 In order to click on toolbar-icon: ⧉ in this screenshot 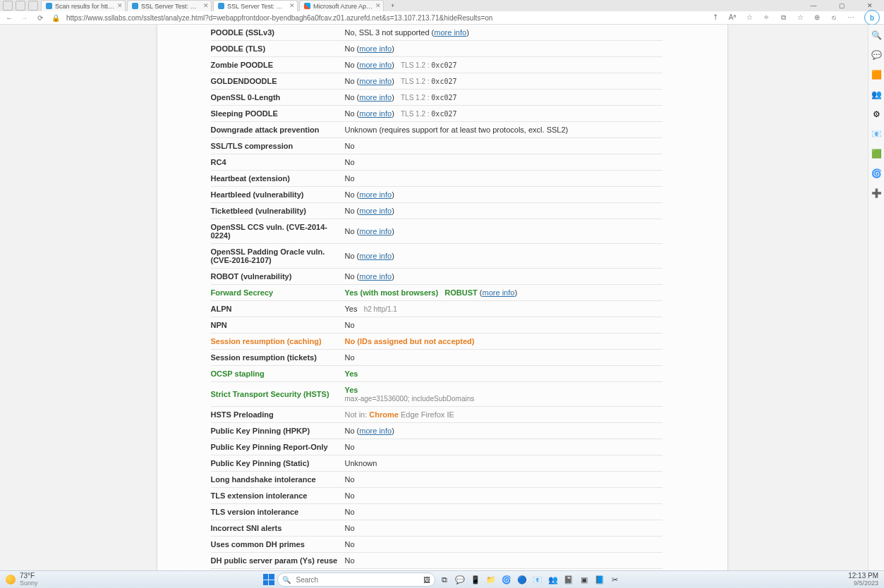, I will do `click(783, 18)`.